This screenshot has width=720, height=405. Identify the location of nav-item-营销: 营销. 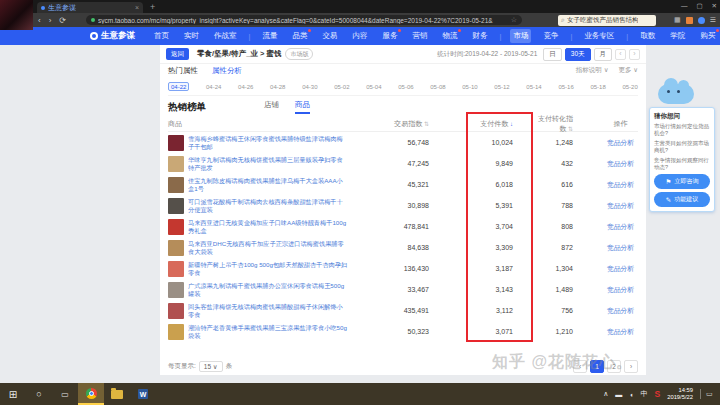
(420, 36).